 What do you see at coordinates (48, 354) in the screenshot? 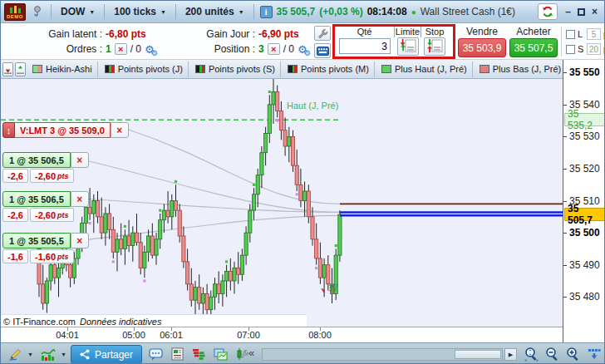
I see `indicators-button` at bounding box center [48, 354].